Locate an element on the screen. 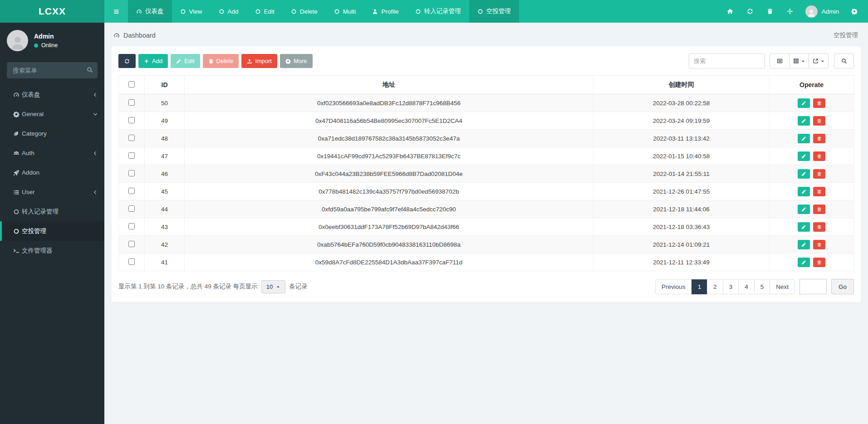 The width and height of the screenshot is (868, 424). pagination-previous-link: Previous is located at coordinates (673, 287).